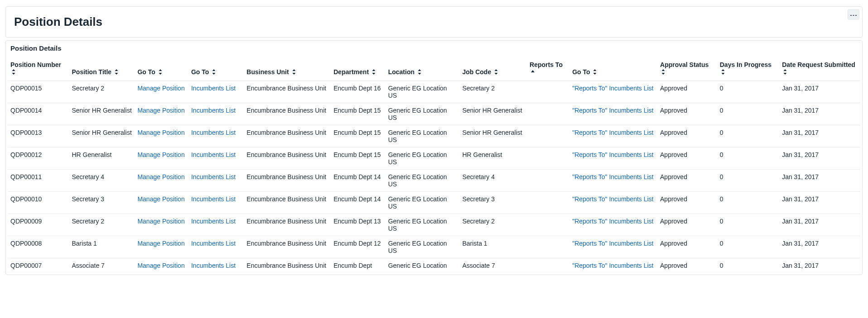 The image size is (868, 318). What do you see at coordinates (358, 266) in the screenshot?
I see `cell-department: Encumb Dept` at bounding box center [358, 266].